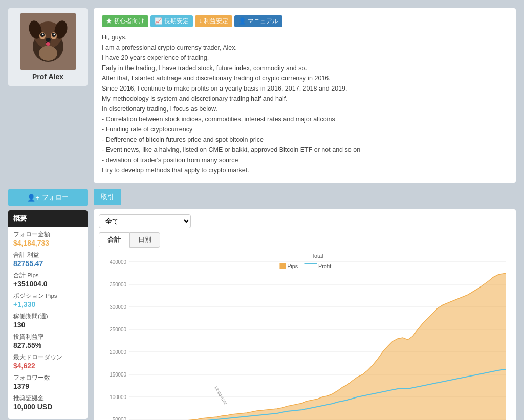  What do you see at coordinates (48, 304) in the screenshot?
I see `left-panel: 👤+ フォロー 概要 フォロー金額 $4,184,733 合計 利益 82755…` at bounding box center [48, 304].